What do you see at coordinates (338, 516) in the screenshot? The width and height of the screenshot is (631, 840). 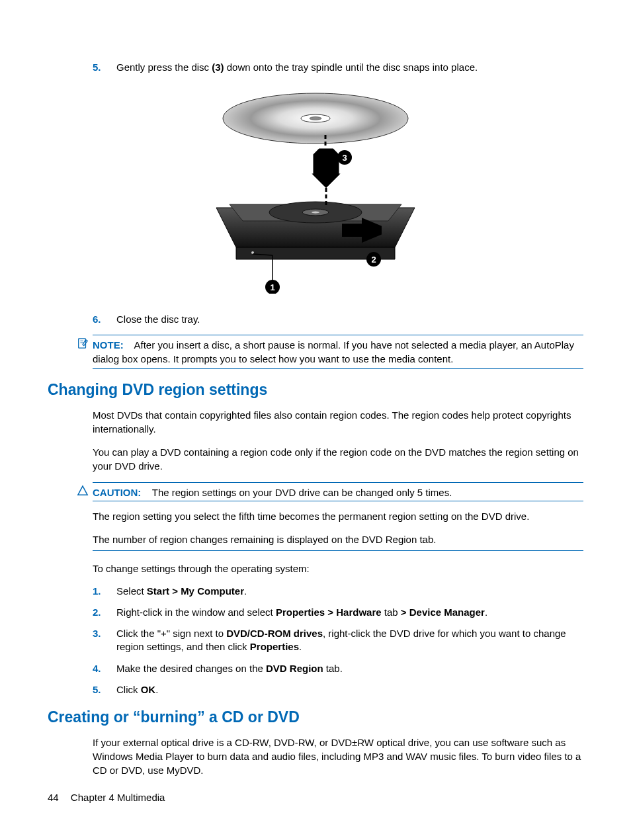 I see `caution-text: The region setting you select the fifth …` at bounding box center [338, 516].